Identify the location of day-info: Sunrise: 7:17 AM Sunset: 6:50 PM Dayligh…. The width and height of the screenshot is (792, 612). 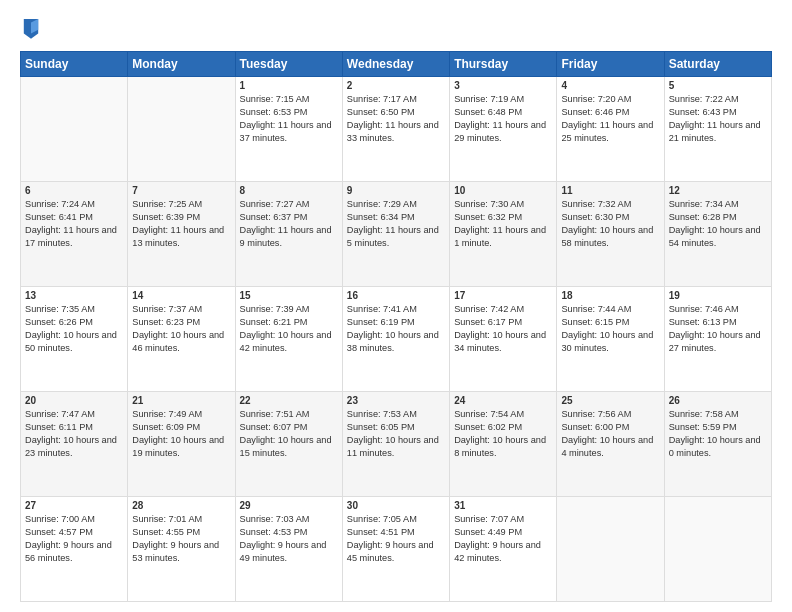
(396, 119).